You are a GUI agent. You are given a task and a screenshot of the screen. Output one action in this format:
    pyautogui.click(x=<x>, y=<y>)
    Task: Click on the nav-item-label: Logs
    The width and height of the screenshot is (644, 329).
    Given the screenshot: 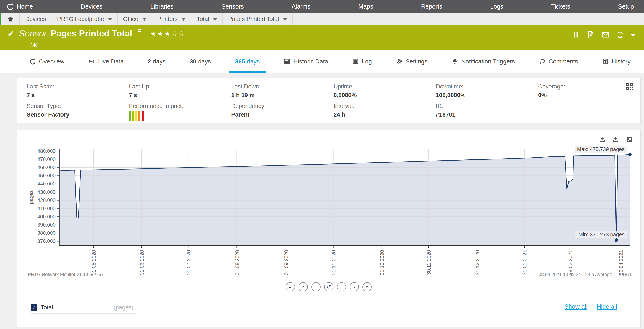 What is the action you would take?
    pyautogui.click(x=497, y=6)
    